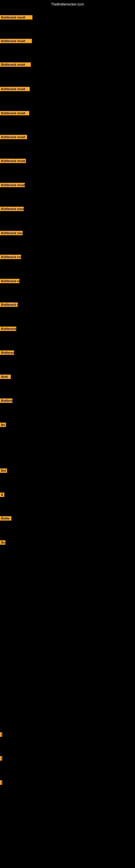 This screenshot has height=868, width=135. What do you see at coordinates (3, 470) in the screenshot?
I see `bottleneck-badge-18: Bot` at bounding box center [3, 470].